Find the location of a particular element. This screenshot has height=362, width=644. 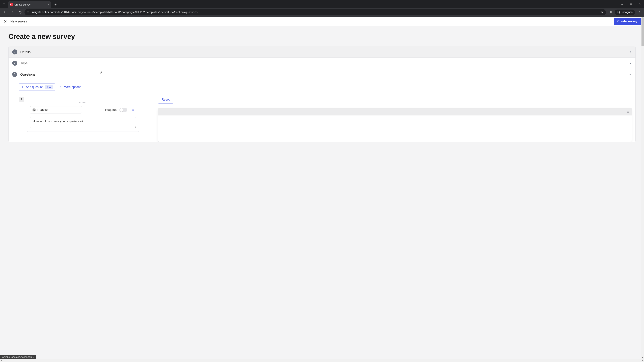

window-maximize is located at coordinates (631, 4).